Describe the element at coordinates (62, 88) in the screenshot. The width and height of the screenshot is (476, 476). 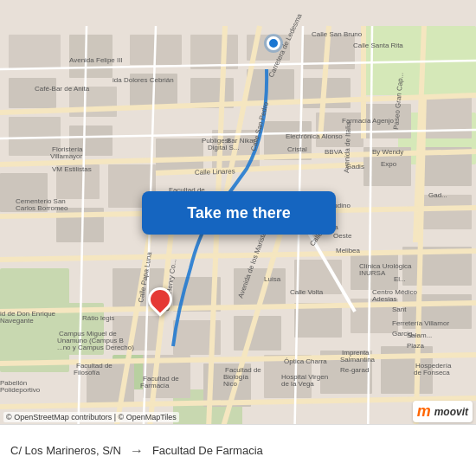
I see `svg-text: Café-Bar de Anita` at that location.